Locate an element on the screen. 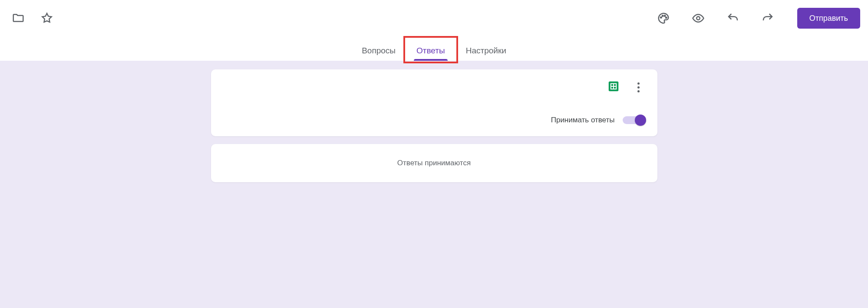 The height and width of the screenshot is (308, 868). tabs: Вопросы Ответы Настройки is located at coordinates (434, 49).